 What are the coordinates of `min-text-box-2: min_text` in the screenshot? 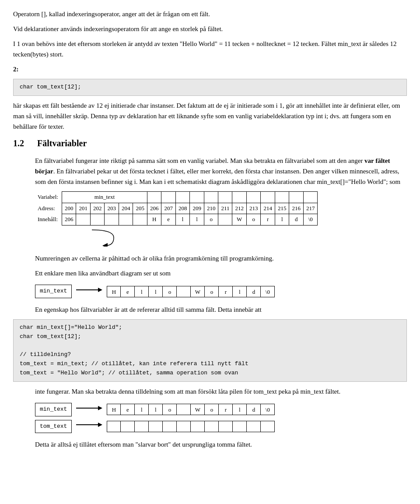 It's located at (53, 410).